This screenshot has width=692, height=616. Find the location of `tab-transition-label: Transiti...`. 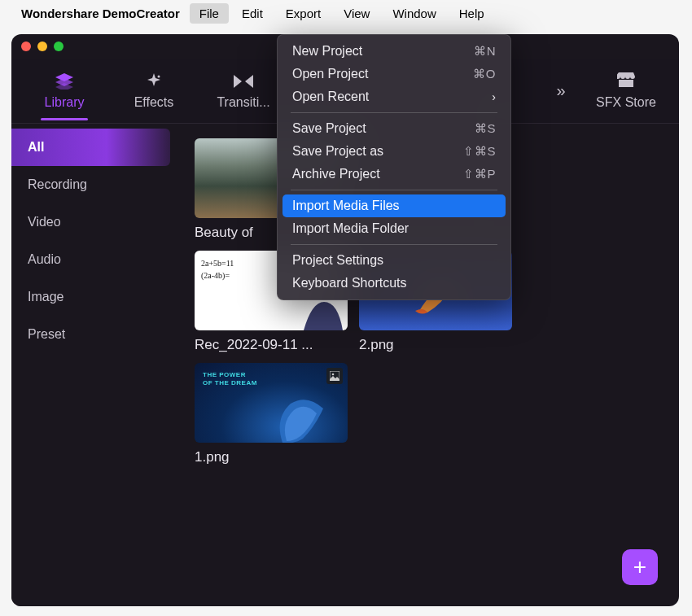

tab-transition-label: Transiti... is located at coordinates (243, 103).